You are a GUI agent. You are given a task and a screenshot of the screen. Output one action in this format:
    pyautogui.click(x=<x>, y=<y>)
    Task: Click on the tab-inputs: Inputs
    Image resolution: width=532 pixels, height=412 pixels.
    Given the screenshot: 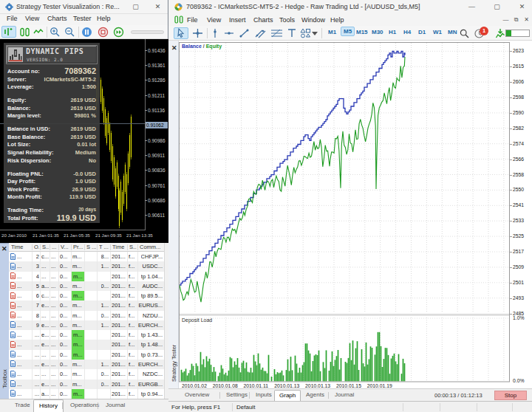 What is the action you would take?
    pyautogui.click(x=264, y=396)
    